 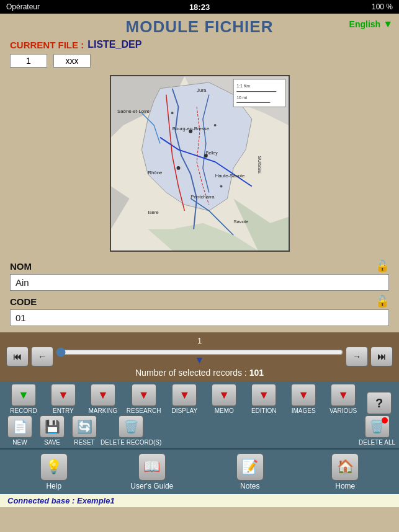 I want to click on marking-label: MARKING, so click(x=103, y=410).